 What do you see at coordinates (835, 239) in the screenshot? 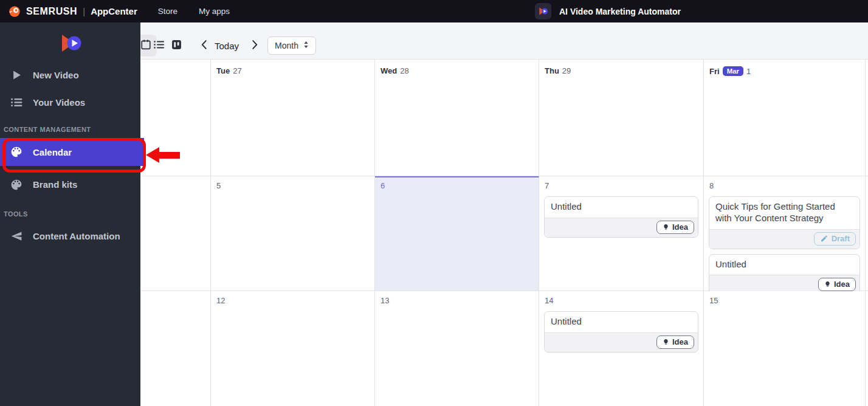
I see `draft-status-badge: Draft` at bounding box center [835, 239].